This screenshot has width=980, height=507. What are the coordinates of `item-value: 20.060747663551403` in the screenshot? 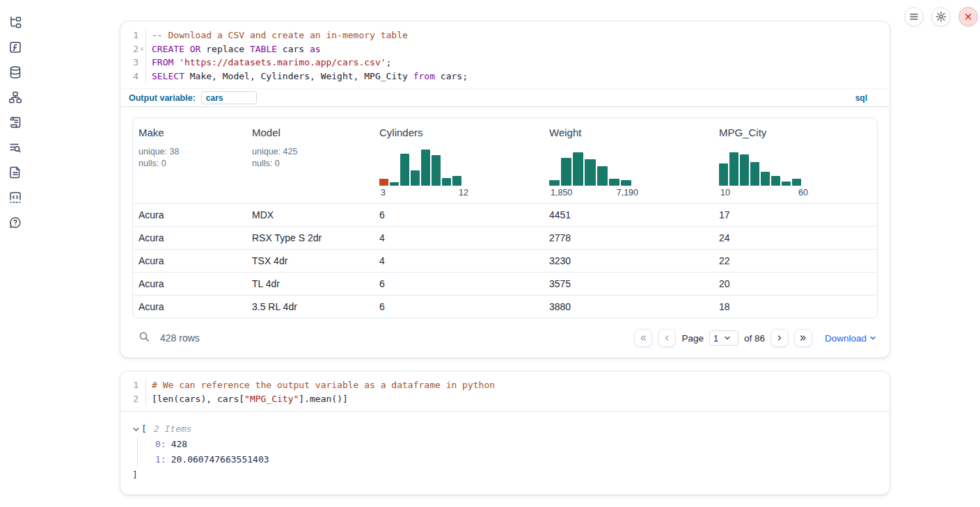 It's located at (220, 459).